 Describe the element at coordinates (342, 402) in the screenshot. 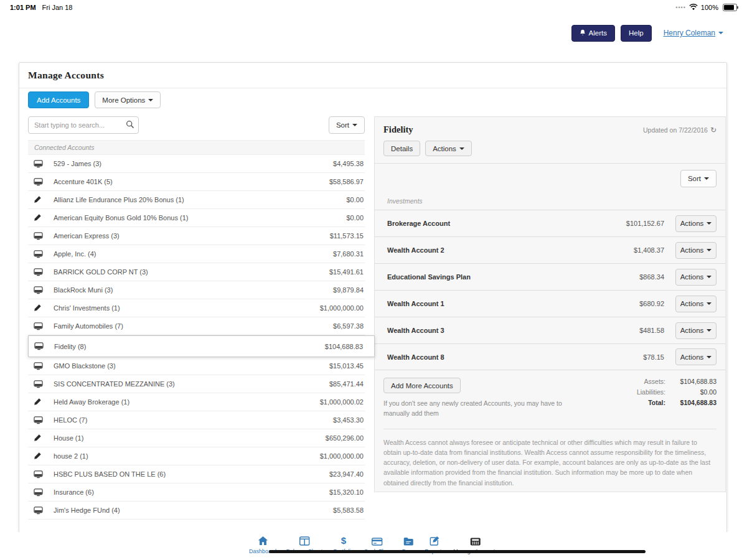

I see `account-value: $1,000,000.02` at that location.